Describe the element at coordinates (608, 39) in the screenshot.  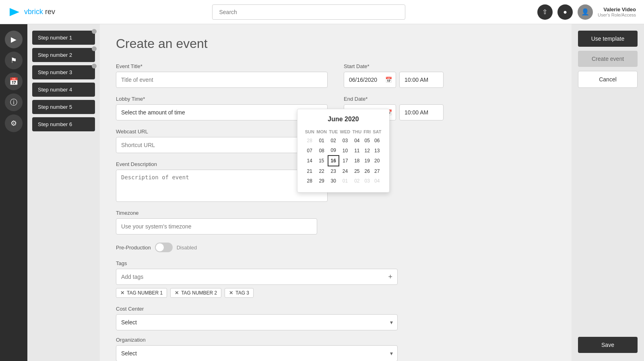
I see `use-template-button: Use template` at that location.